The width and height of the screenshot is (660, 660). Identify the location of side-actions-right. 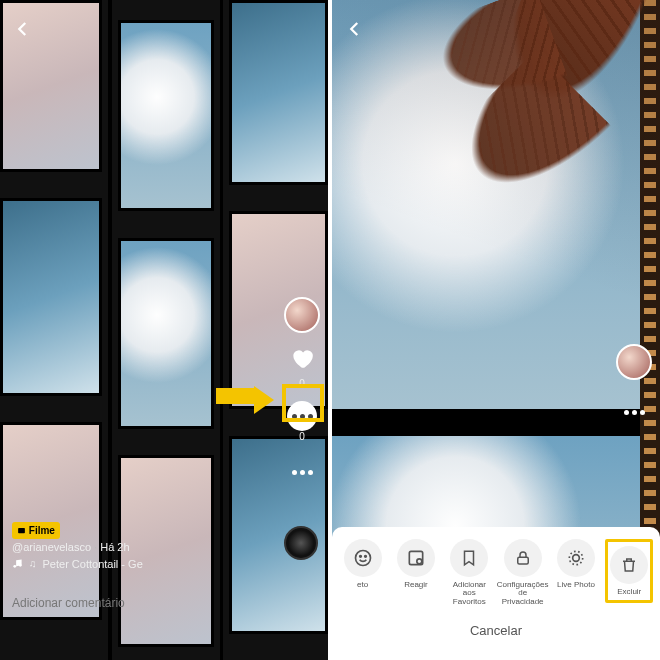
(634, 387).